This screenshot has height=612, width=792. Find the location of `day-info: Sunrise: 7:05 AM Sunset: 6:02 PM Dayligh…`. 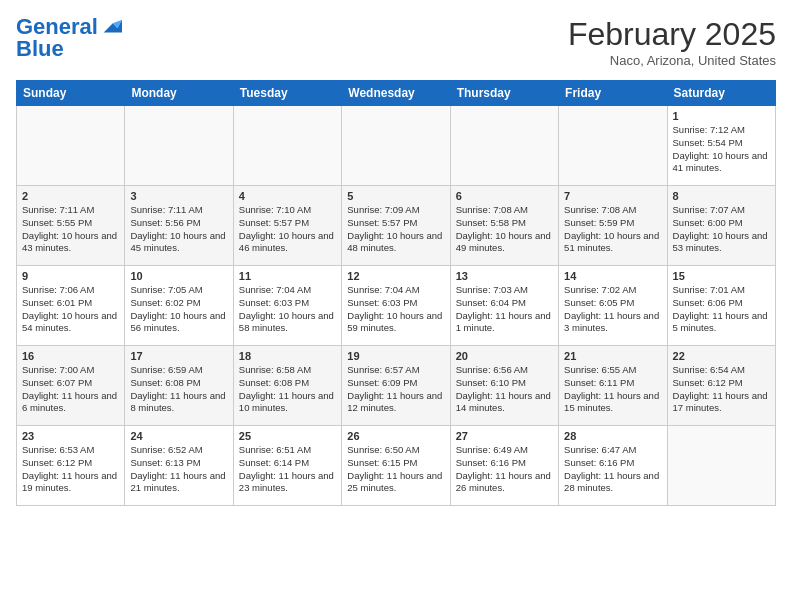

day-info: Sunrise: 7:05 AM Sunset: 6:02 PM Dayligh… is located at coordinates (178, 310).